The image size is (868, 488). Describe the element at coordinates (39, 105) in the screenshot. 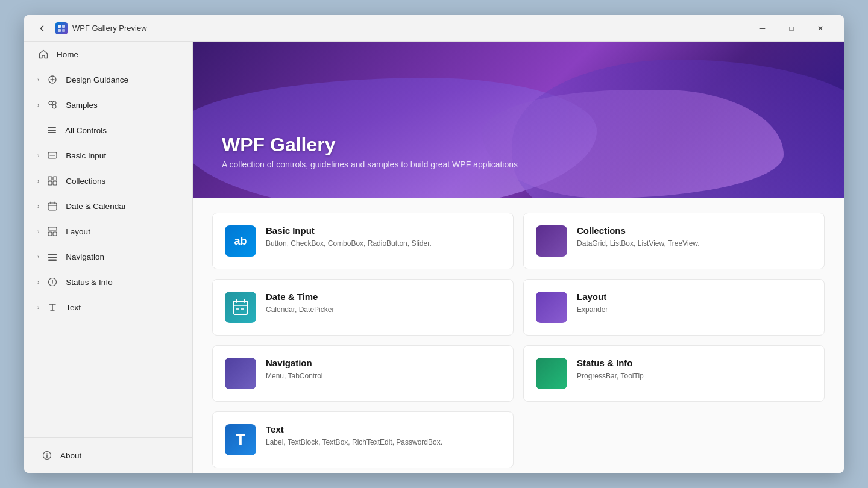

I see `chevron-icon-samples: ›` at that location.